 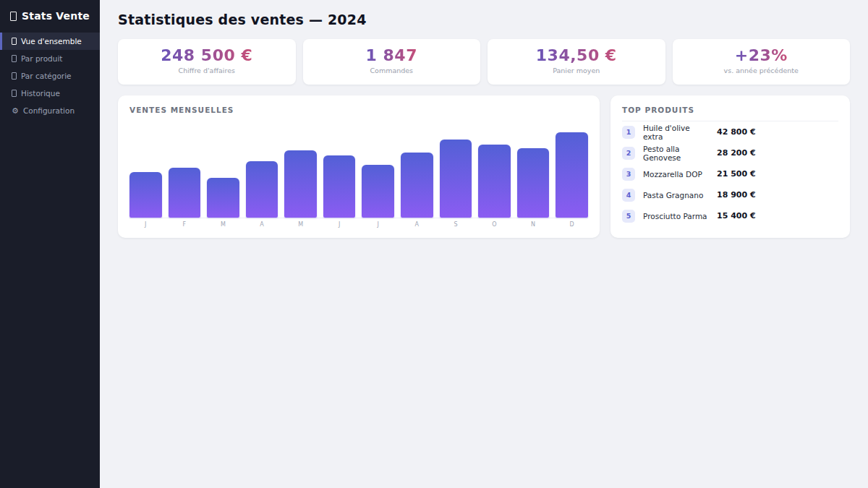 What do you see at coordinates (262, 189) in the screenshot?
I see `bar-apr` at bounding box center [262, 189].